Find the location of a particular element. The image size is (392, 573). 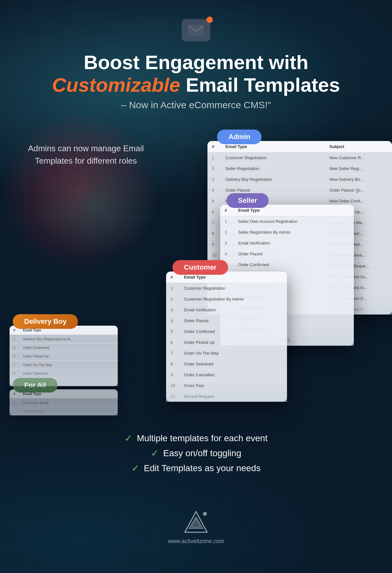

logo-url: www.activeitzone.com is located at coordinates (196, 541).